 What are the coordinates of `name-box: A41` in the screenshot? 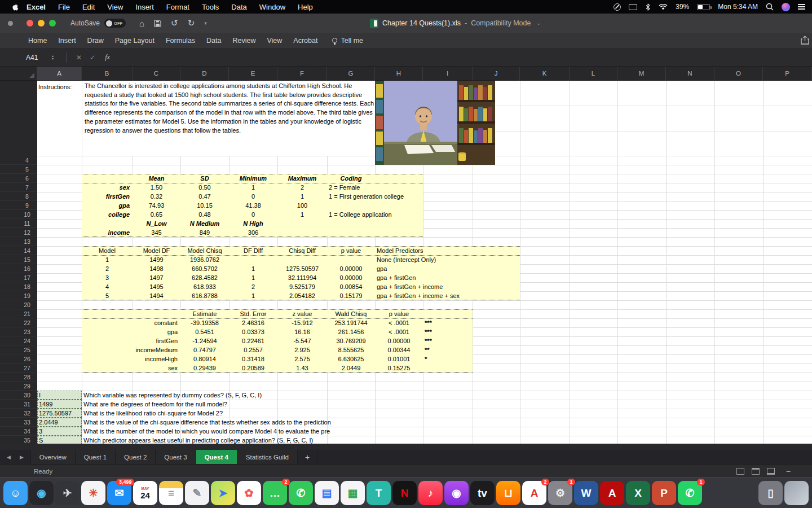 It's located at (39, 58).